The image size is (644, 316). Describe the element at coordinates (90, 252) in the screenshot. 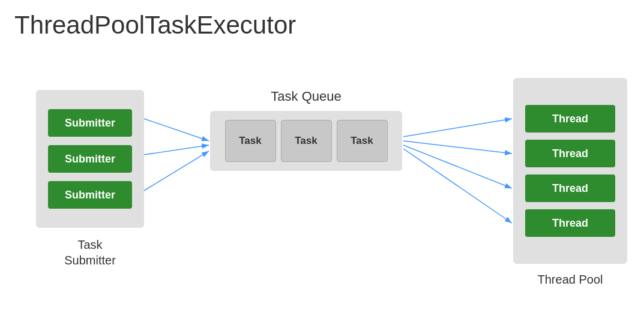

I see `submitter-group-label: TaskSubmitter` at that location.